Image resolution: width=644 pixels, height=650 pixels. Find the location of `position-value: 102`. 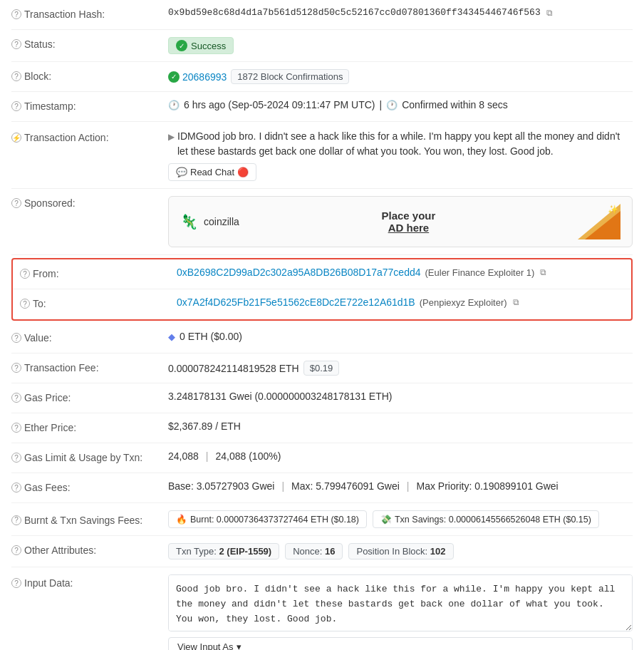

position-value: 102 is located at coordinates (438, 552).